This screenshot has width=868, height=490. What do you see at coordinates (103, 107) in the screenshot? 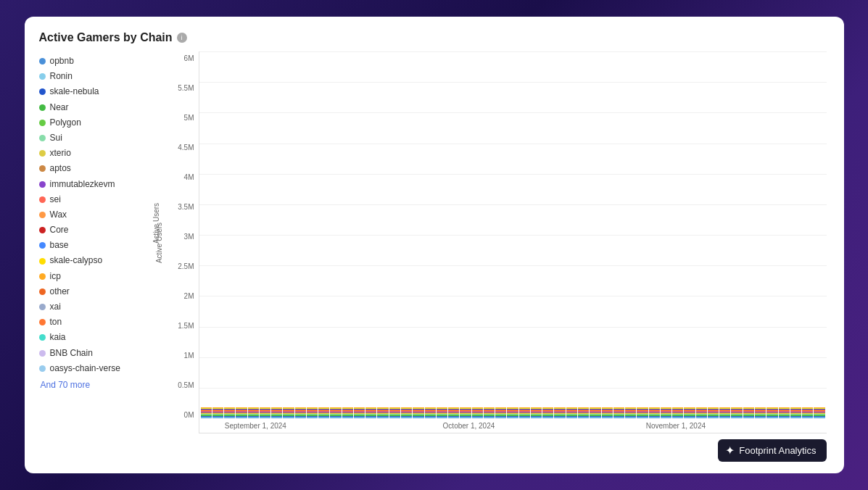
I see `legend-item: Near` at bounding box center [103, 107].